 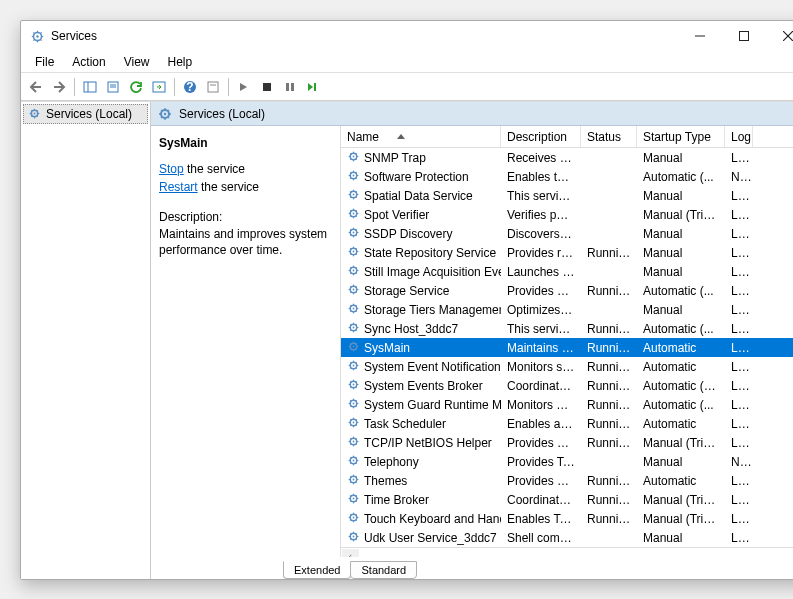 I want to click on pane-header: Services (Local), so click(x=472, y=114).